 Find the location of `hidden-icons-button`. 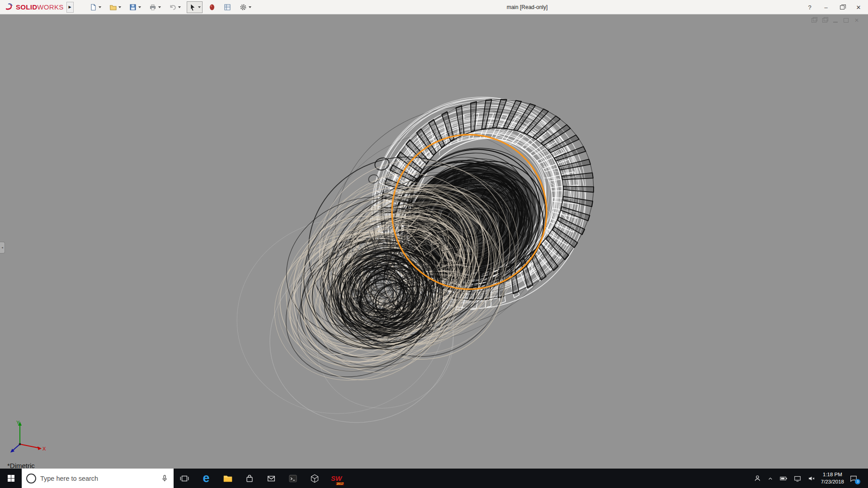

hidden-icons-button is located at coordinates (770, 479).